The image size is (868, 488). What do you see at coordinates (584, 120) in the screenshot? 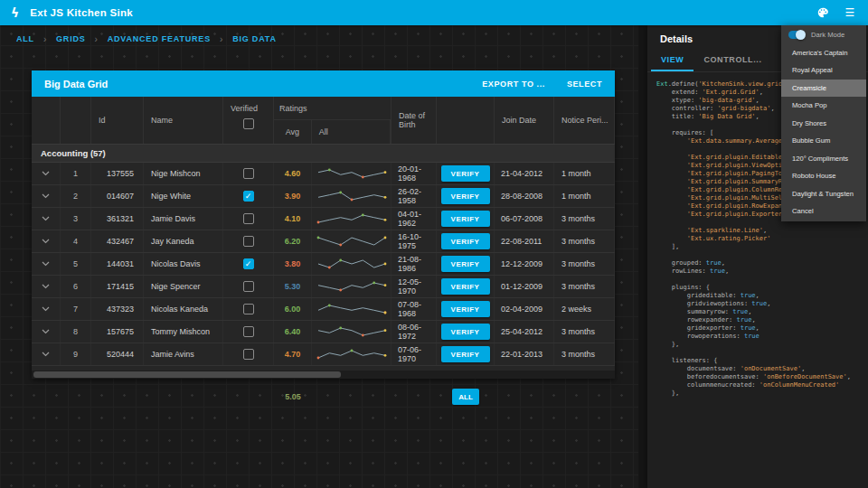
I see `col-notice-period: Notice Peri...` at bounding box center [584, 120].